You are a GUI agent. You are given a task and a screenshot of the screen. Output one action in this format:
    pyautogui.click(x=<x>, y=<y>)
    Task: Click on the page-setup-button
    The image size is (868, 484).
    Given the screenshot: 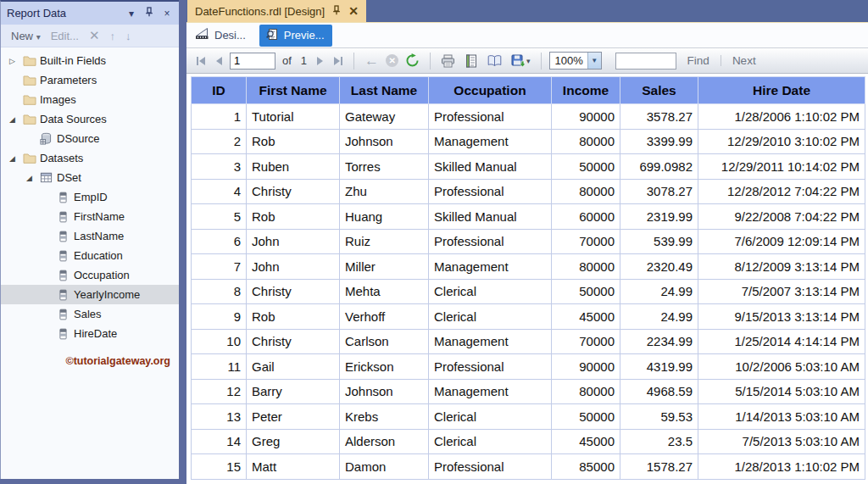 What is the action you would take?
    pyautogui.click(x=495, y=61)
    